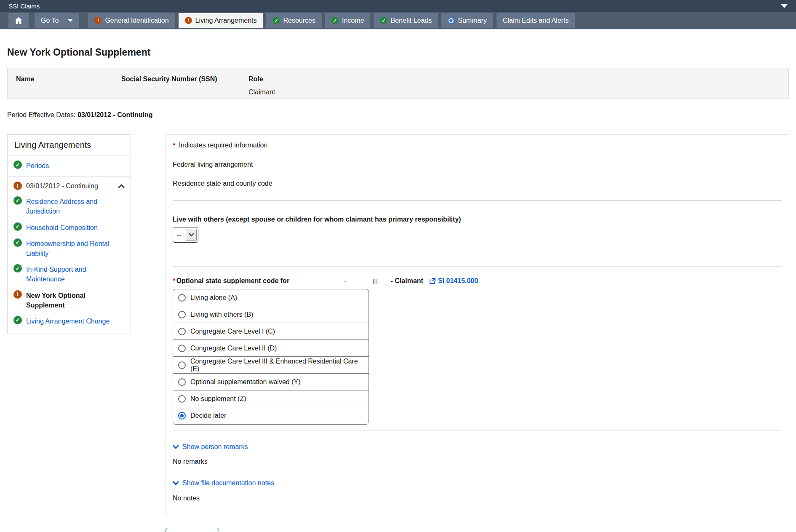  Describe the element at coordinates (478, 165) in the screenshot. I see `federal-living-arrangement-label: Federal living arrangement` at that location.